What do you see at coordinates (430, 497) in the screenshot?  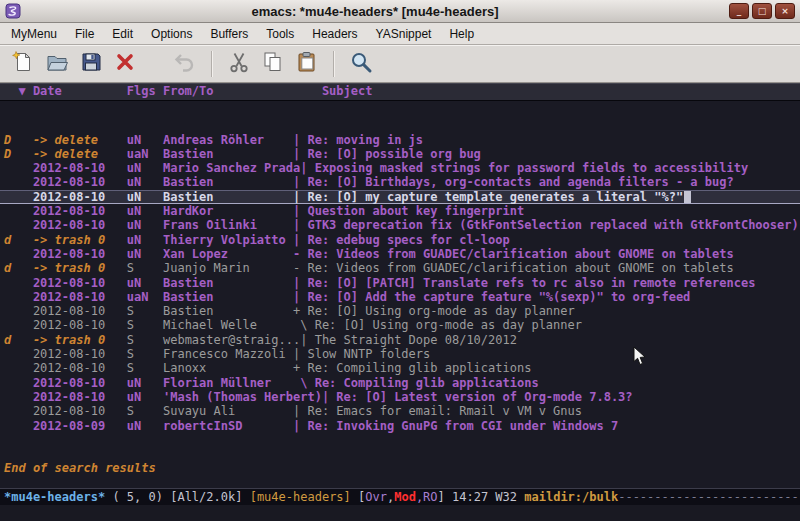 I see `modeline-segment-minor: RO` at bounding box center [430, 497].